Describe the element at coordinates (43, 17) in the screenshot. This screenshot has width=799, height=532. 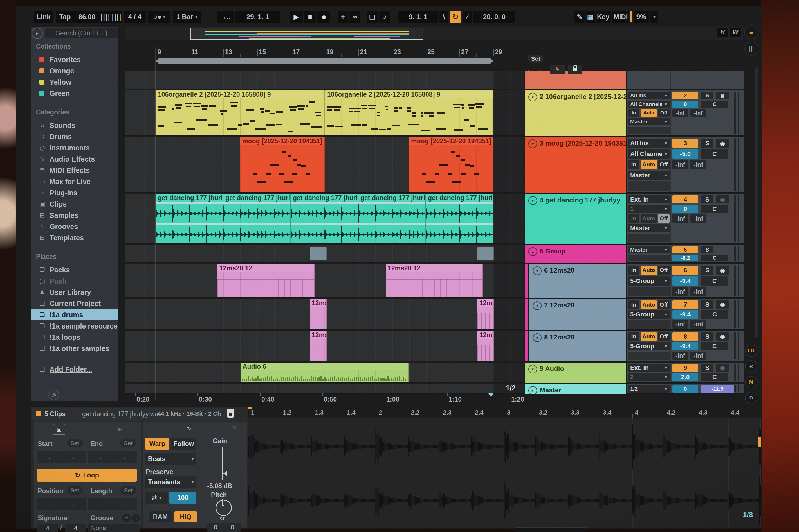
I see `link-button: Link` at that location.